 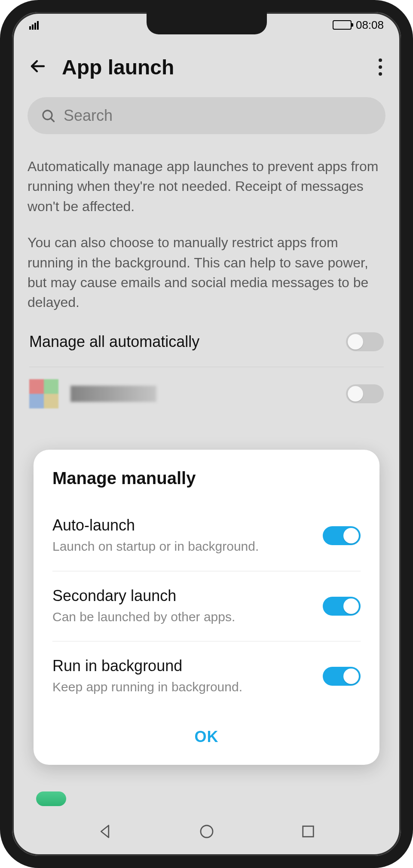 I want to click on auto-launch-toggle, so click(x=342, y=536).